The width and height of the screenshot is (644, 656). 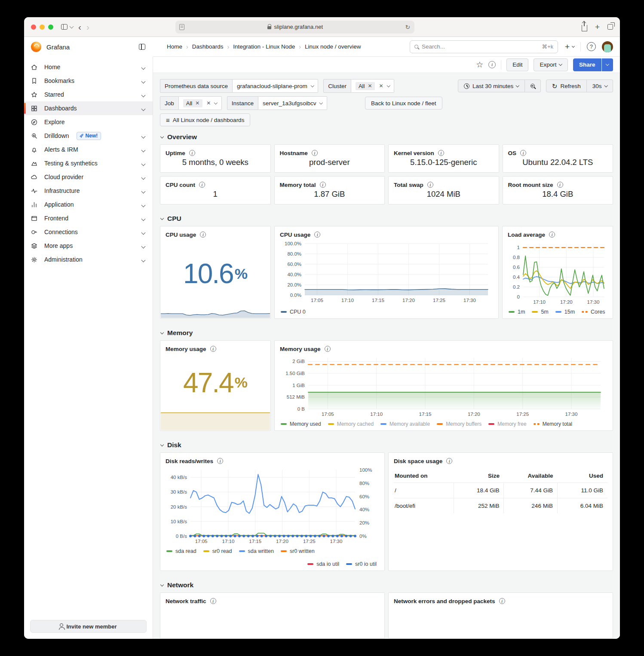 What do you see at coordinates (88, 27) in the screenshot?
I see `forward-button: ›` at bounding box center [88, 27].